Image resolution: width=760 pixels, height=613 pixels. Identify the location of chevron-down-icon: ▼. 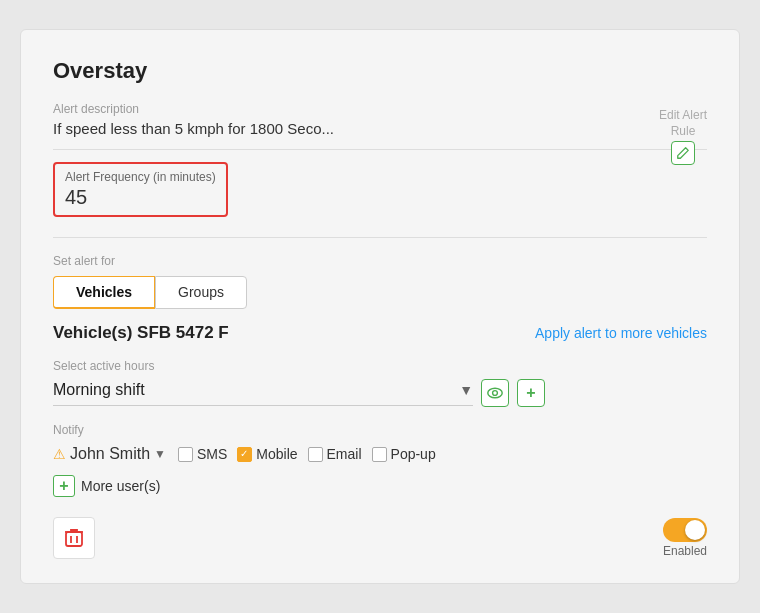
(466, 390).